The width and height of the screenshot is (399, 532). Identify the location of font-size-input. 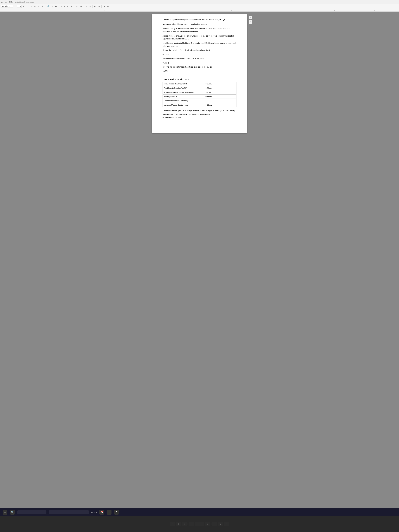
(19, 6).